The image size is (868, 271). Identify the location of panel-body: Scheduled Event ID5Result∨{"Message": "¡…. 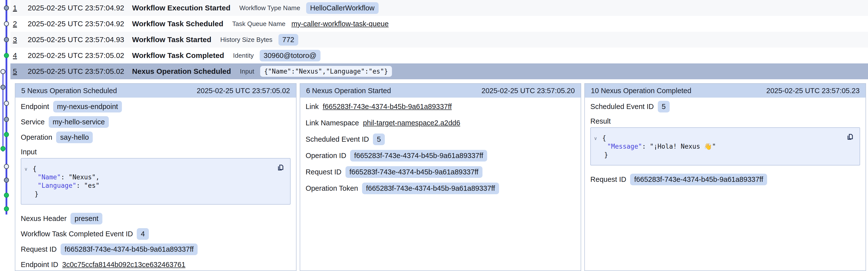
(725, 143).